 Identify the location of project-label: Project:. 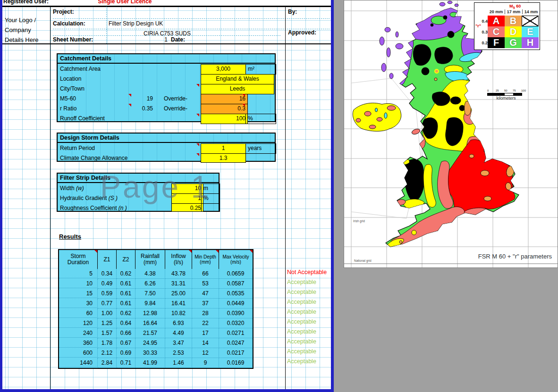
(63, 12).